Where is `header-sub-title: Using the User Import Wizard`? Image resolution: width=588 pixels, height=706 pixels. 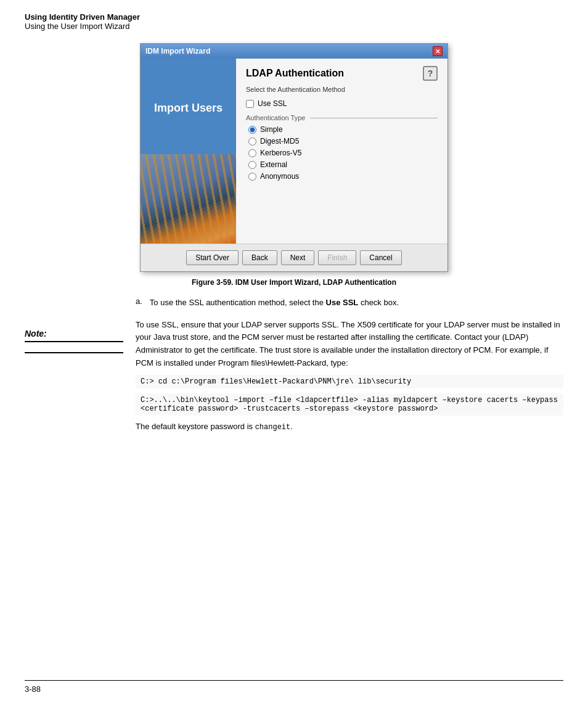
header-sub-title: Using the User Import Wizard is located at coordinates (294, 26).